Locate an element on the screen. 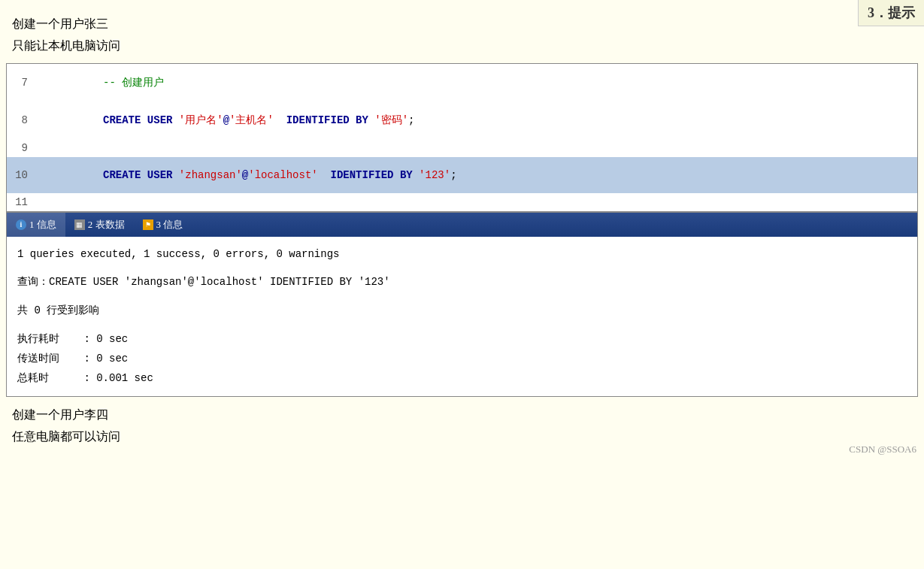  line-number-8: 8 is located at coordinates (22, 120).